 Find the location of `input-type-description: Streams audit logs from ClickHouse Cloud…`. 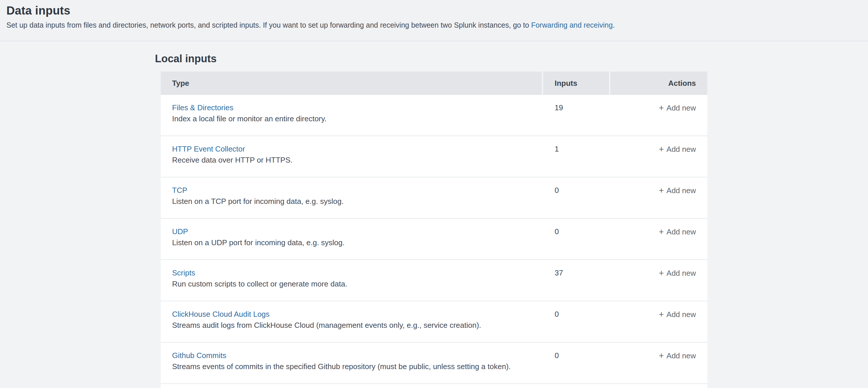

input-type-description: Streams audit logs from ClickHouse Cloud… is located at coordinates (358, 325).